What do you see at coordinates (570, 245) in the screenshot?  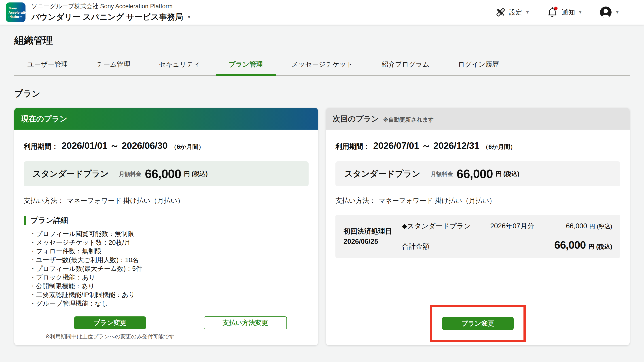 I see `billing-total-amount: 66,000` at bounding box center [570, 245].